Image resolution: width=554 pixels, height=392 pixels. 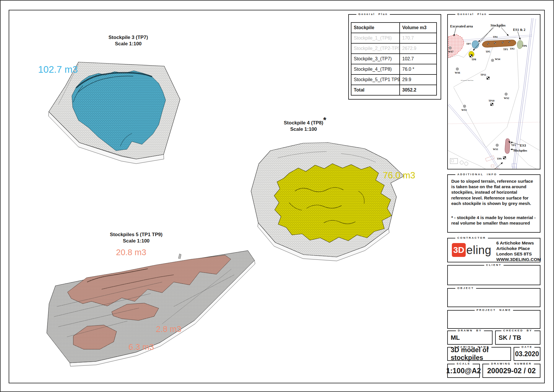 I want to click on info-paragraph-2: * - stockpile 4 is made by loose materia…, so click(x=494, y=220).